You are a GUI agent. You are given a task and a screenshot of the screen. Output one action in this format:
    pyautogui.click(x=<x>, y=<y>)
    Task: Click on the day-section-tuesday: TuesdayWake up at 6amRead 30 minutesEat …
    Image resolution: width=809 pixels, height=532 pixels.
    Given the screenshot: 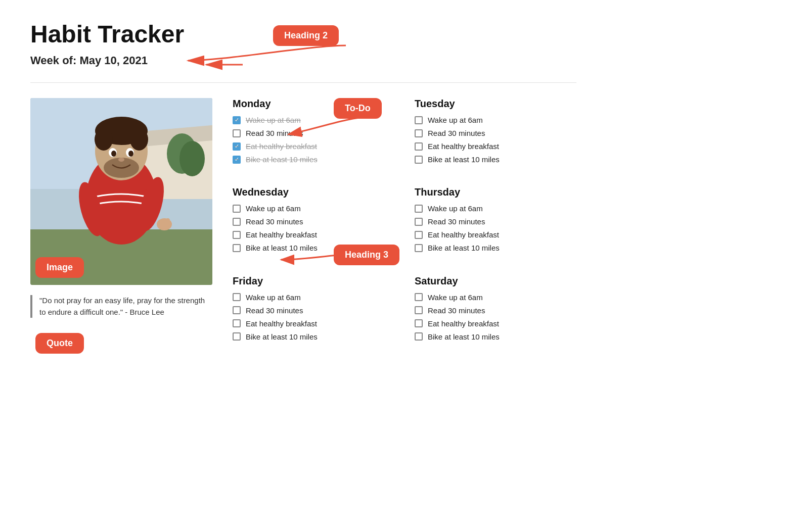 What is the action you would take?
    pyautogui.click(x=496, y=134)
    